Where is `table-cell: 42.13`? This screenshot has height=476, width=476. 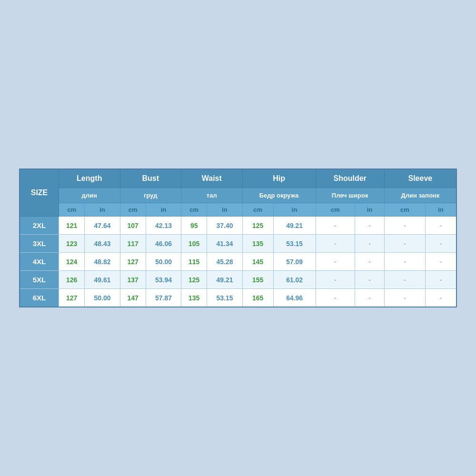
table-cell: 42.13 is located at coordinates (163, 226).